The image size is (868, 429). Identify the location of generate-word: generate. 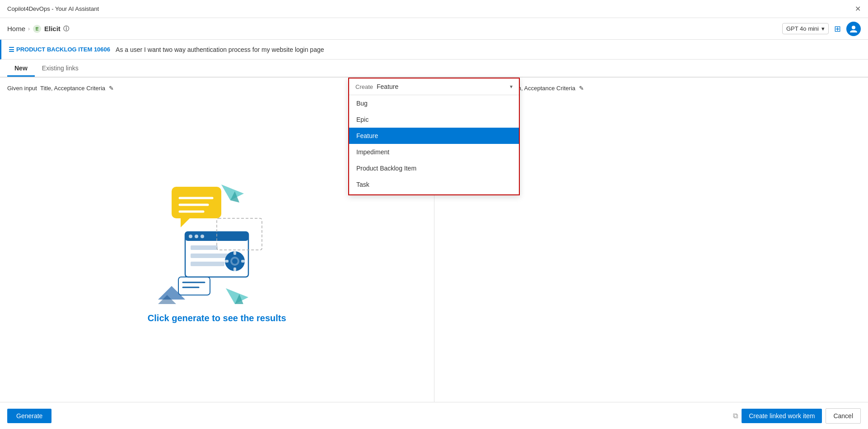
(191, 318).